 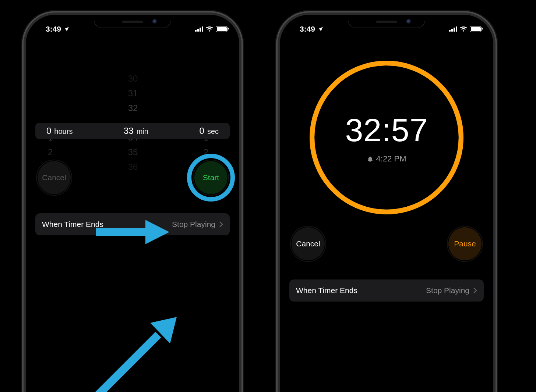 What do you see at coordinates (133, 131) in the screenshot?
I see `picker-selected-row: 0 hours 33 min 0 sec` at bounding box center [133, 131].